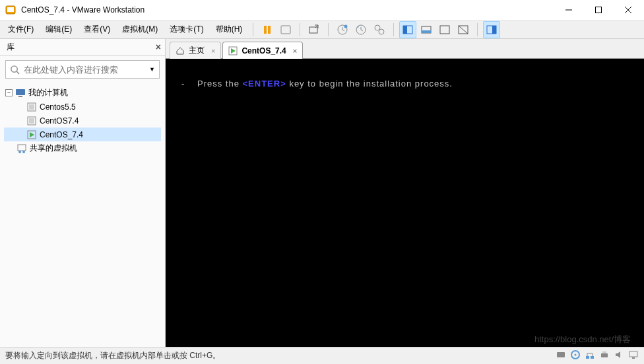  I want to click on menu-edit: 编辑(E), so click(59, 29).